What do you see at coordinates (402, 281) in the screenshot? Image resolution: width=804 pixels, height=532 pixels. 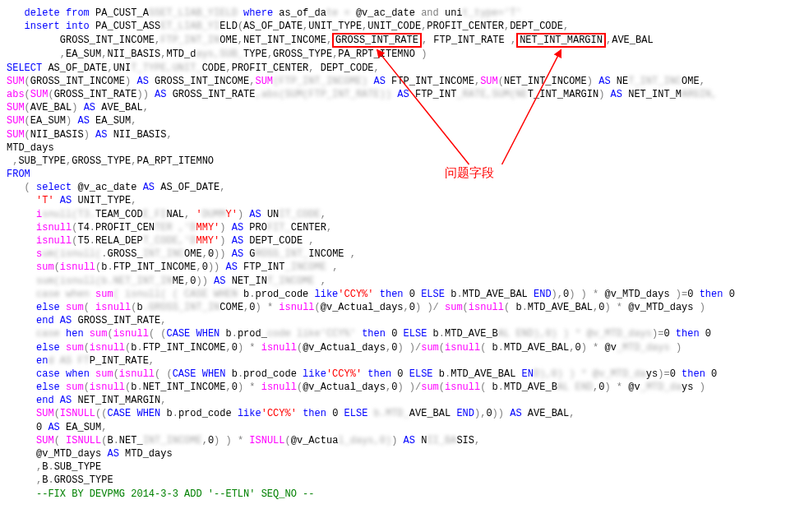 I see `code-line: sum(isnull(b.NET_INT_INME,0)) AS NET_INT…` at bounding box center [402, 281].